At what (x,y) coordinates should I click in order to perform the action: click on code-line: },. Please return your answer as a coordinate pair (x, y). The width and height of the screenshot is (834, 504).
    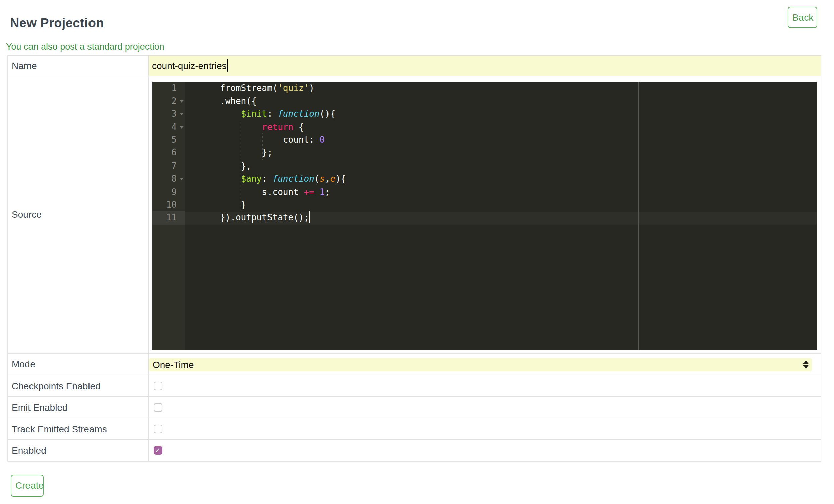
    Looking at the image, I should click on (518, 166).